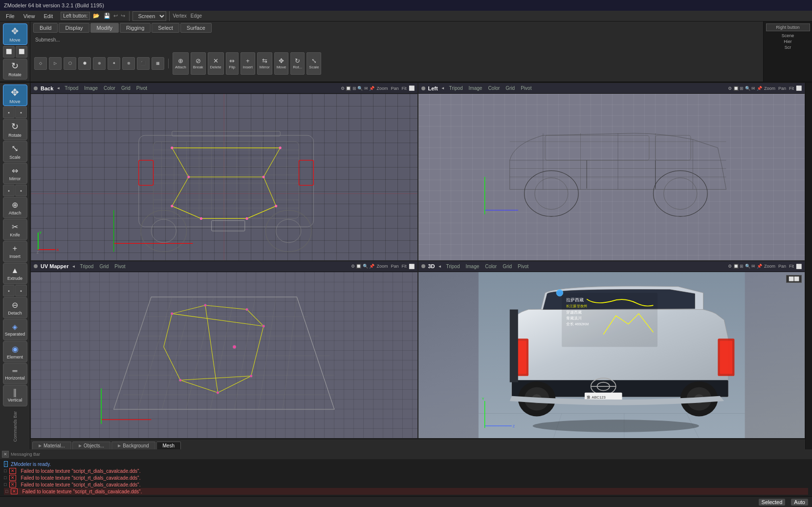 The width and height of the screenshot is (812, 507). I want to click on vp-back-image: Image, so click(91, 88).